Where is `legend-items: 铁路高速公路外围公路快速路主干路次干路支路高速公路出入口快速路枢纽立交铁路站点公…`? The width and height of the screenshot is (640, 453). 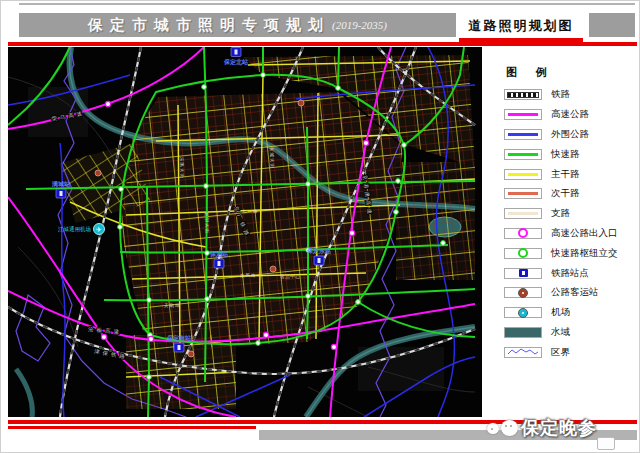 legend-items: 铁路高速公路外围公路快速路主干路次干路支路高速公路出入口快速路枢纽立交铁路站点公… is located at coordinates (566, 224).